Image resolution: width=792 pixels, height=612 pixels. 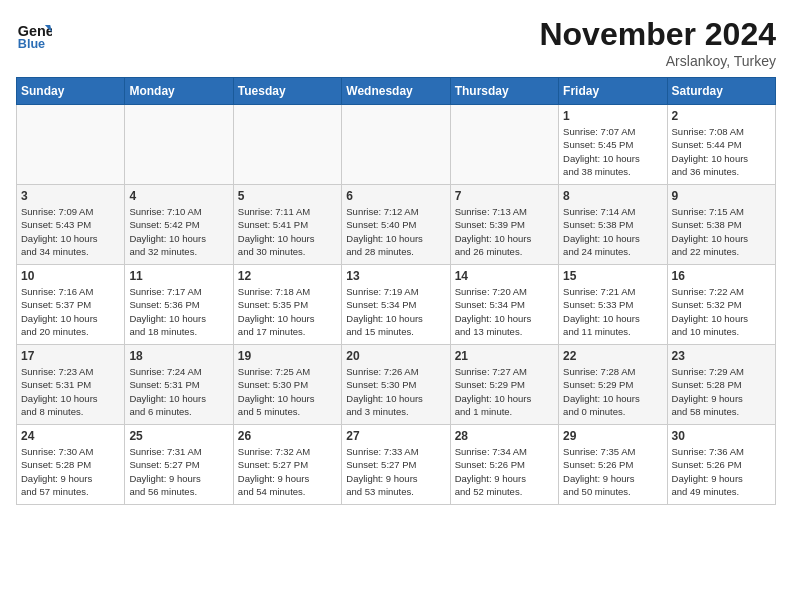 I want to click on day-info: Sunrise: 7:12 AMSunset: 5:40 PMDaylight:…, so click(x=396, y=232).